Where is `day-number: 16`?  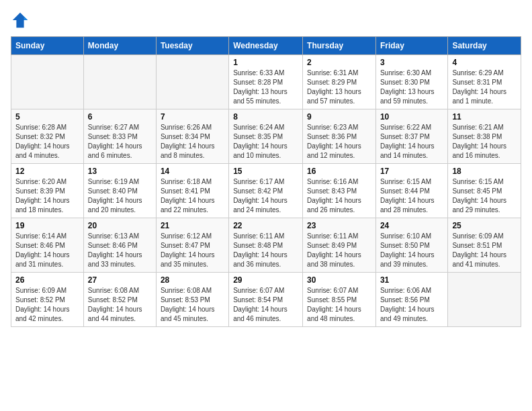
day-number: 16 is located at coordinates (339, 171).